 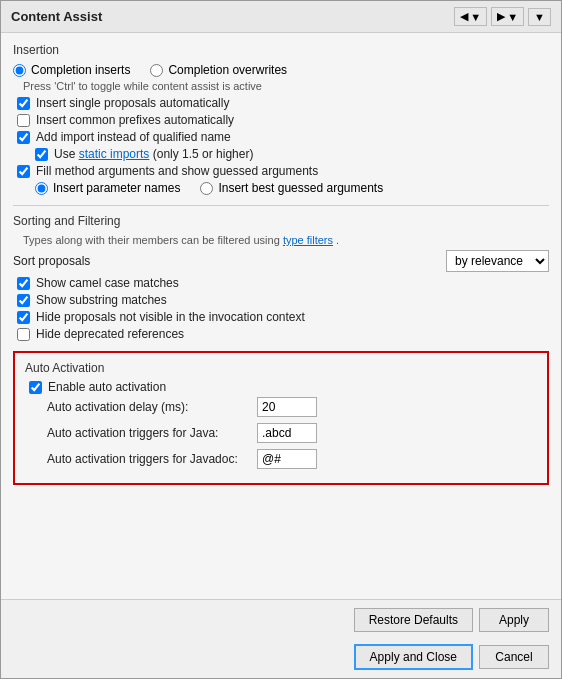 What do you see at coordinates (514, 657) in the screenshot?
I see `cancel-button: Cancel` at bounding box center [514, 657].